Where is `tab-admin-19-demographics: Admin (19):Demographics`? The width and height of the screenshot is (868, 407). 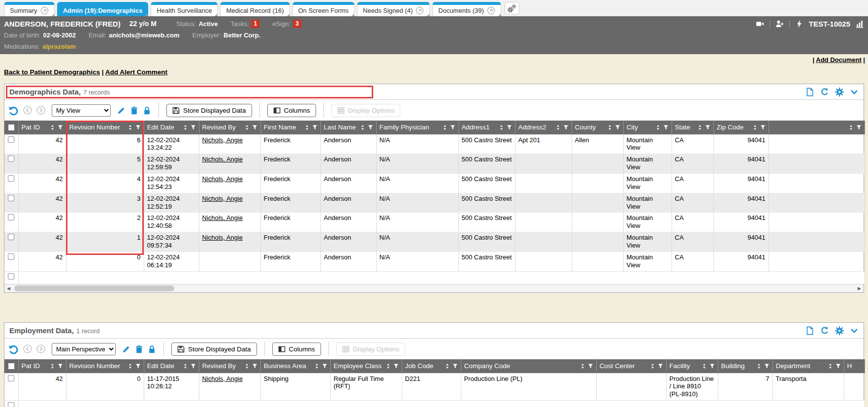 tab-admin-19-demographics: Admin (19):Demographics is located at coordinates (103, 9).